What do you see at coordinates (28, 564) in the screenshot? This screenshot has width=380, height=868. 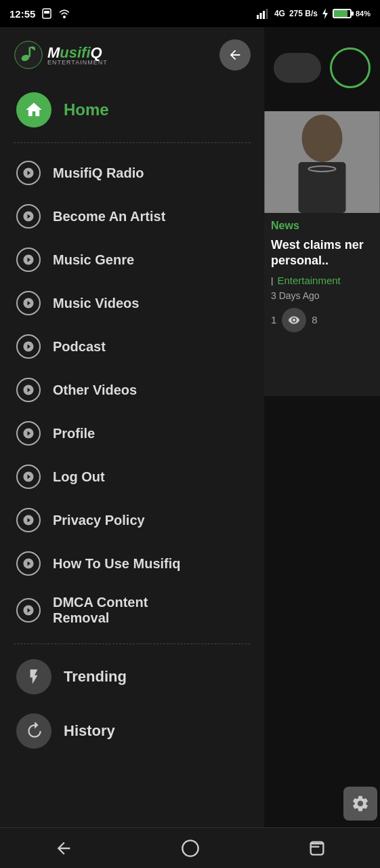 I see `arrow-circle-icon-howto` at bounding box center [28, 564].